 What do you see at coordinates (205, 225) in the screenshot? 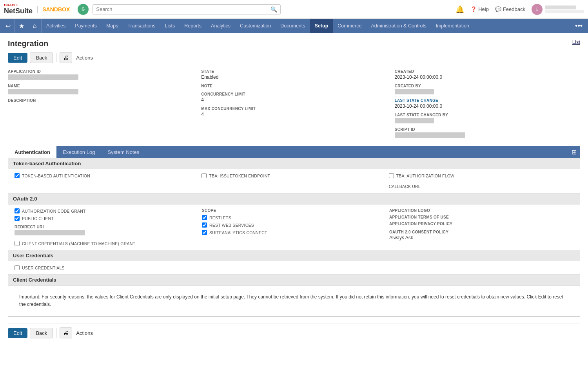
I see `rest-web-services-checkbox` at bounding box center [205, 225].